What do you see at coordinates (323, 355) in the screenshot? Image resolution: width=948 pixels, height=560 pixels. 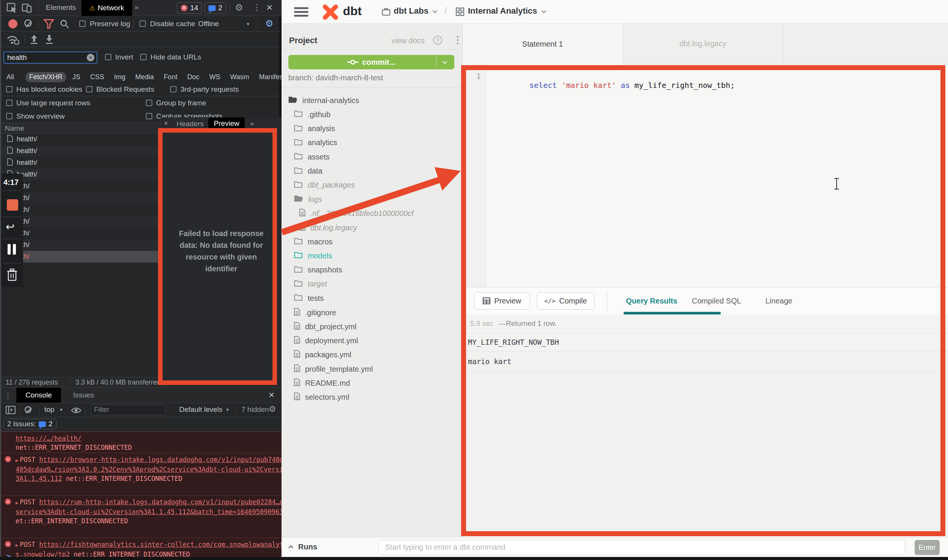 I see `tree-item-packages-yml: packages.yml` at bounding box center [323, 355].